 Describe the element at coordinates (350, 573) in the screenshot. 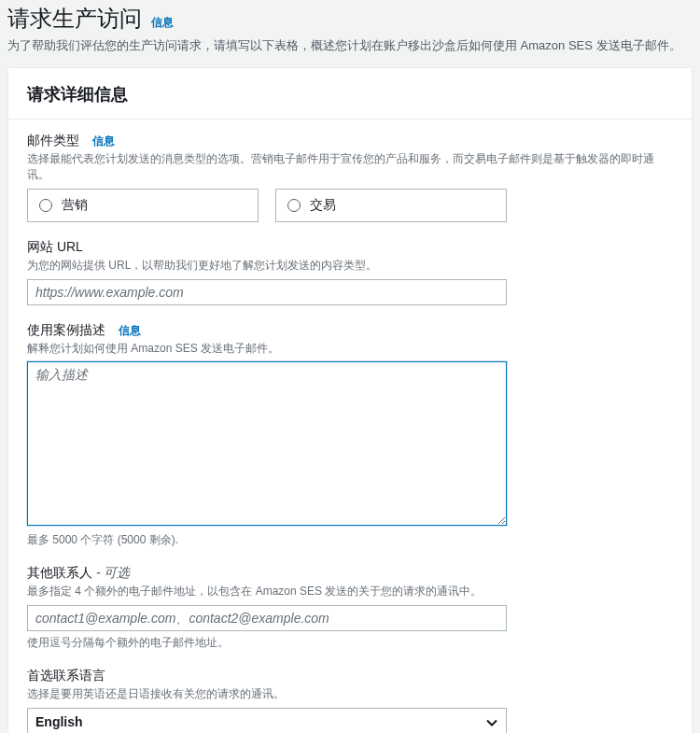

I see `contacts-label: 其他联系人 - 可选` at that location.